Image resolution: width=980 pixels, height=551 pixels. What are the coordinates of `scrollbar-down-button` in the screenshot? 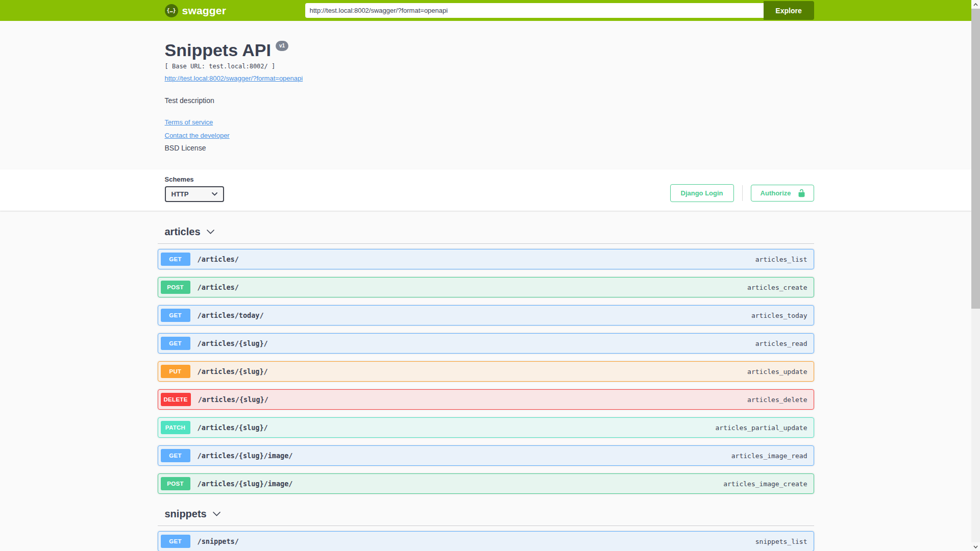 It's located at (976, 547).